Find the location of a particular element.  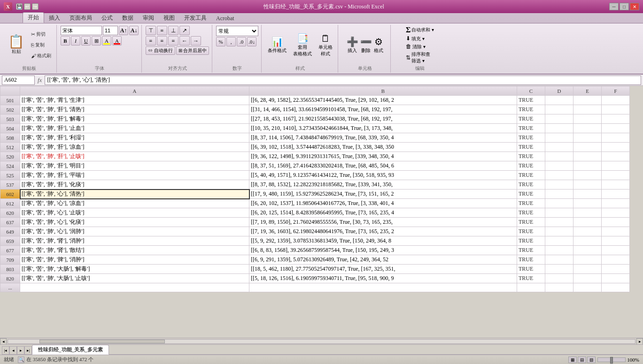

row-header: 504 is located at coordinates (10, 129).